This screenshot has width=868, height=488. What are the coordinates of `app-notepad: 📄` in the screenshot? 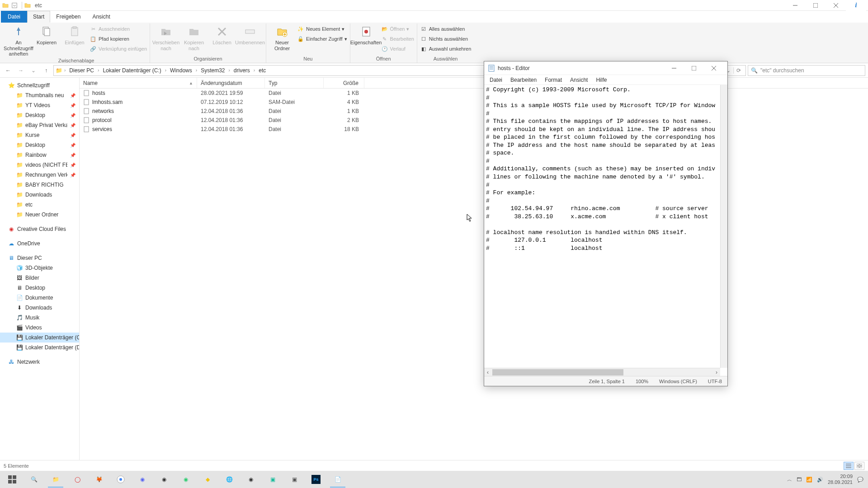 It's located at (338, 479).